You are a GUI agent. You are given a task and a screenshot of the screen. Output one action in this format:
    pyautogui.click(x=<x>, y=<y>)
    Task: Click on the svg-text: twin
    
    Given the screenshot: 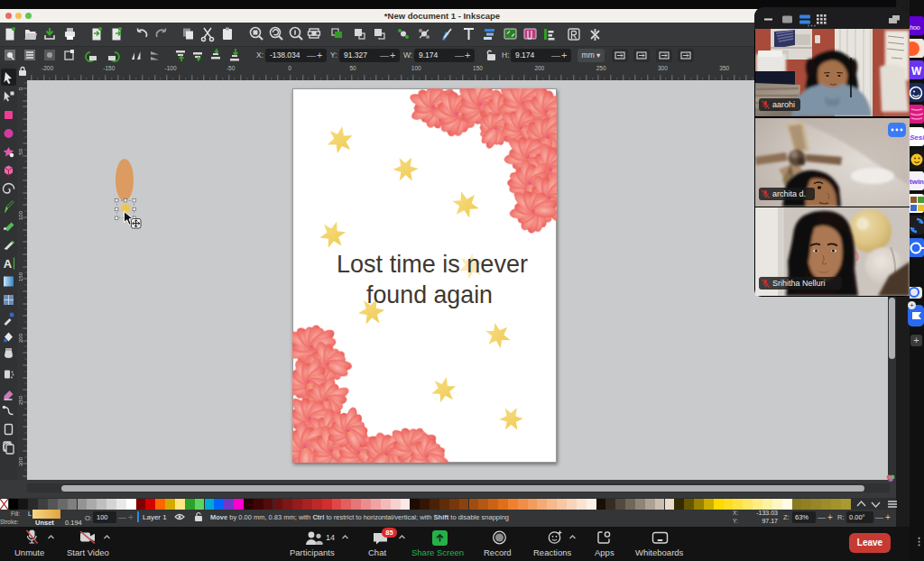 What is the action you would take?
    pyautogui.click(x=917, y=182)
    